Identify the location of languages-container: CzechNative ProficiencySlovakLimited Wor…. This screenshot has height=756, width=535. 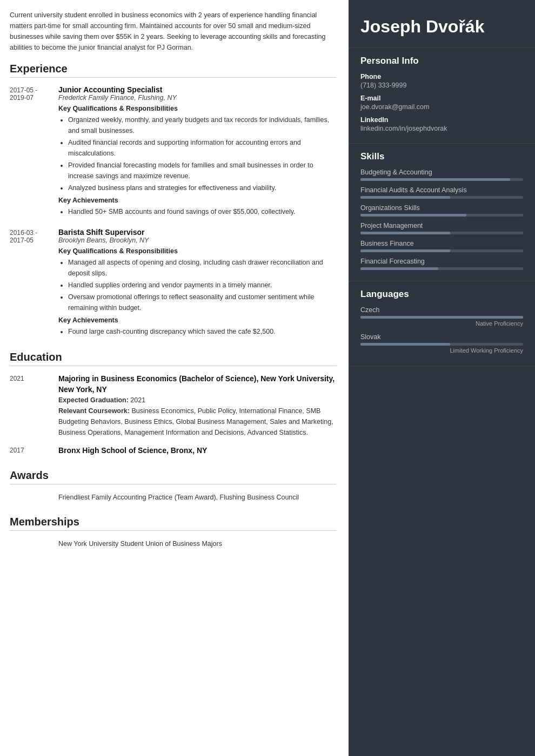
(442, 330).